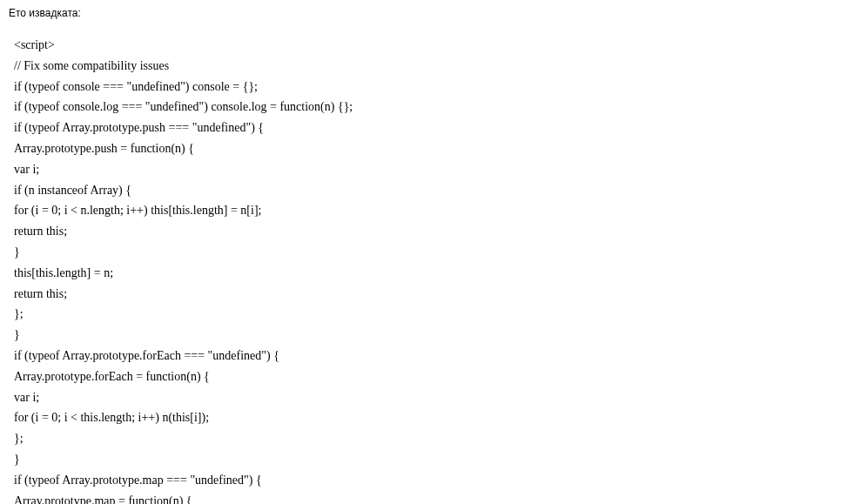  Describe the element at coordinates (427, 128) in the screenshot. I see `code-line: if (typeof Array.prototype.push === "und…` at that location.